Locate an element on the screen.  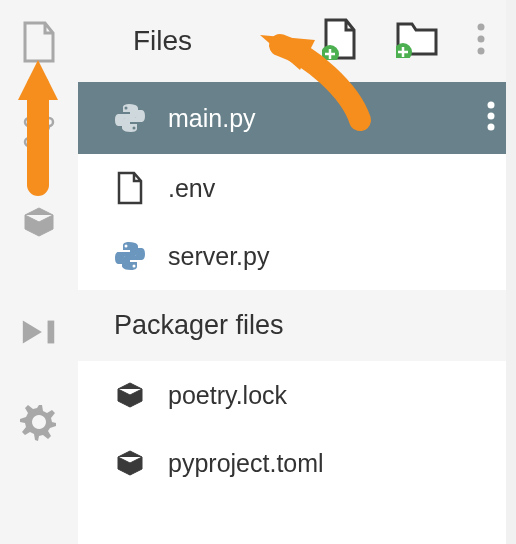
file-label: pyproject.toml is located at coordinates (246, 464).